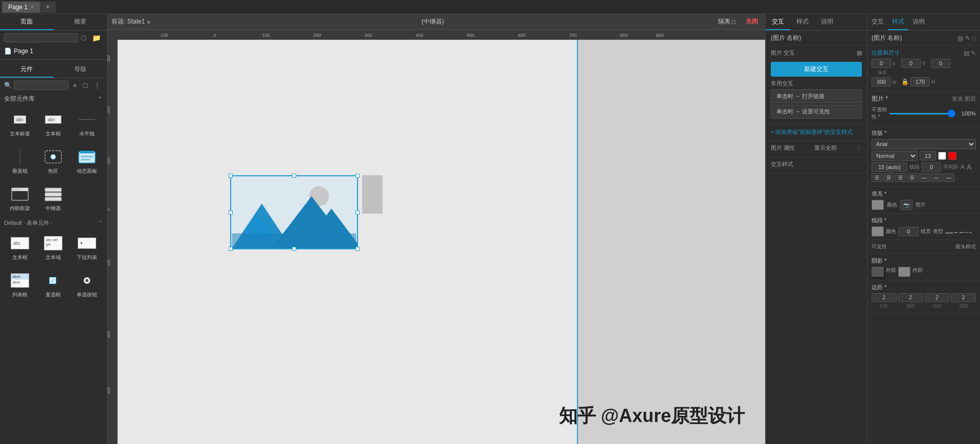 Image resolution: width=980 pixels, height=444 pixels. Describe the element at coordinates (895, 156) in the screenshot. I see `font-style-select: Normal` at that location.